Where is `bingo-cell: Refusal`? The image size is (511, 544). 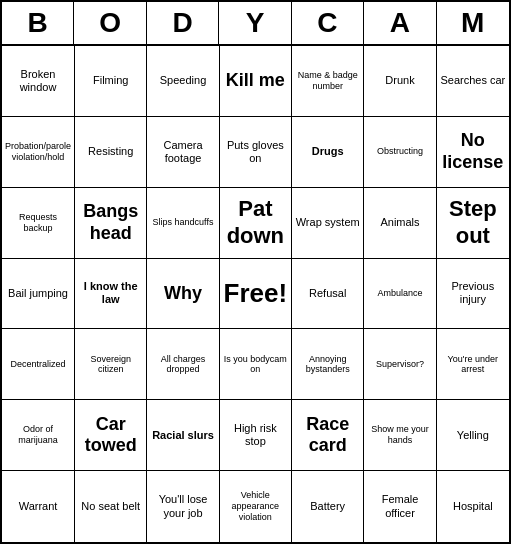
bingo-cell: Refusal is located at coordinates (328, 294).